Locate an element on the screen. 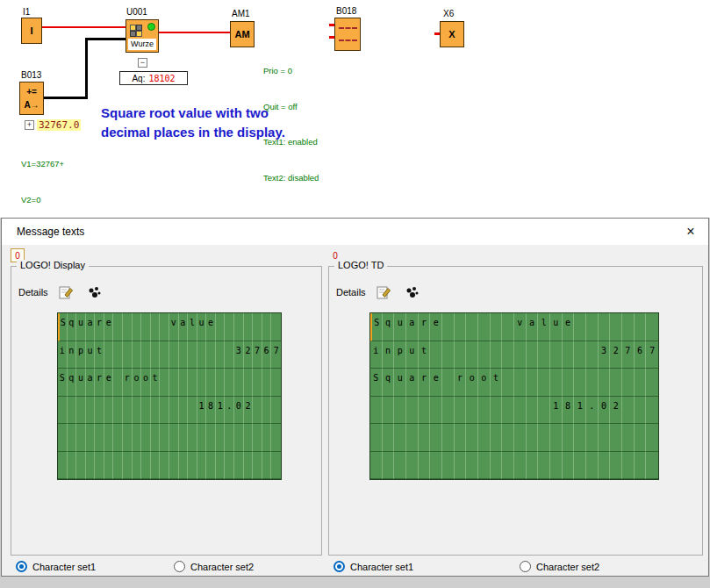 This screenshot has width=710, height=588. close-icon: × is located at coordinates (691, 232).